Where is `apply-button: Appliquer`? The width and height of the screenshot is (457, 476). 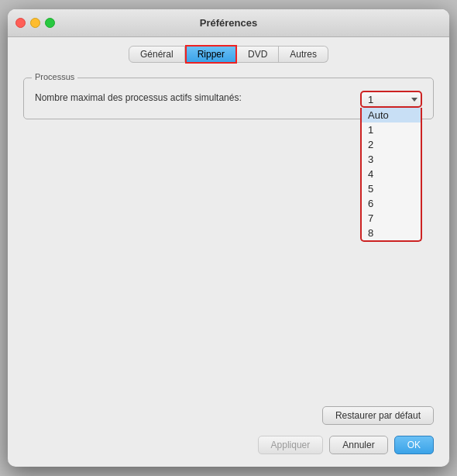 apply-button: Appliquer is located at coordinates (291, 445).